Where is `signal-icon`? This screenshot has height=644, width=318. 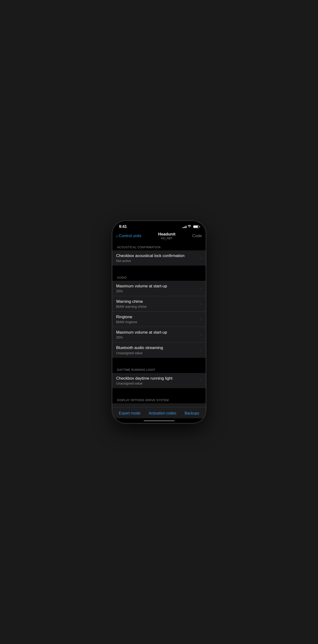
signal-icon is located at coordinates (184, 226).